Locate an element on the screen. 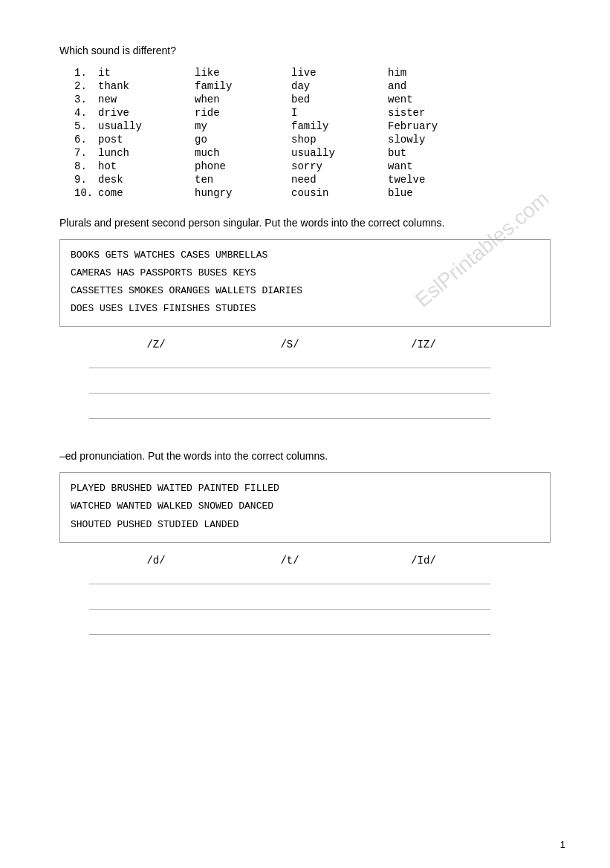 The image size is (610, 868). list-col3: bed is located at coordinates (340, 99).